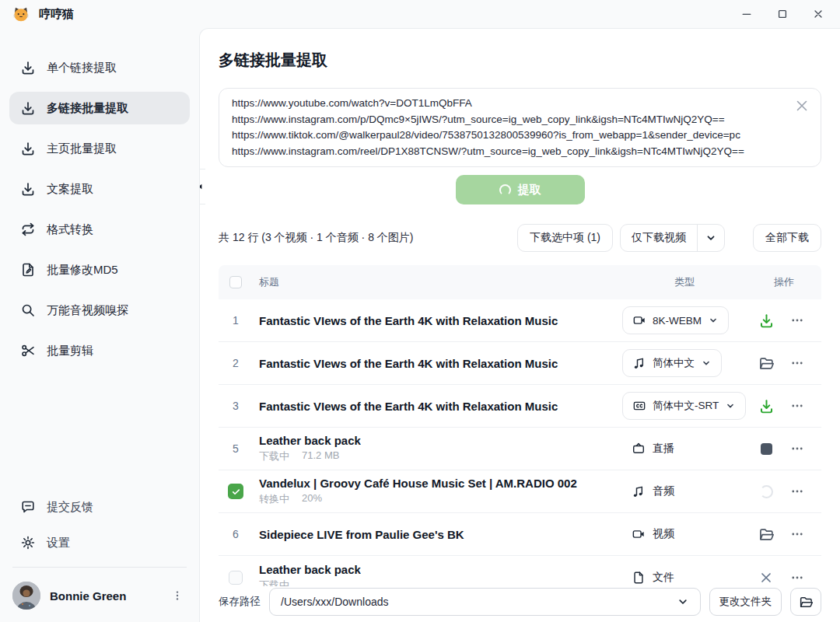  What do you see at coordinates (649, 534) in the screenshot?
I see `type-text: 视频` at bounding box center [649, 534].